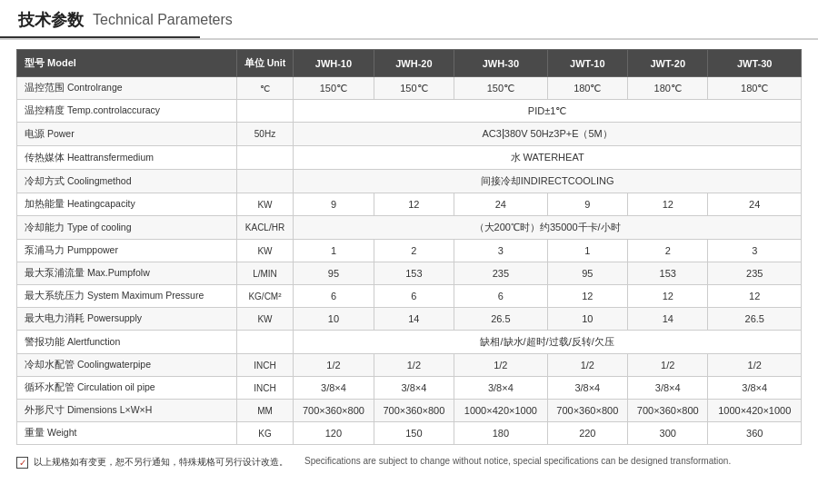 Image resolution: width=818 pixels, height=504 pixels. What do you see at coordinates (414, 365) in the screenshot?
I see `cell-jwh20: 1/2` at bounding box center [414, 365].